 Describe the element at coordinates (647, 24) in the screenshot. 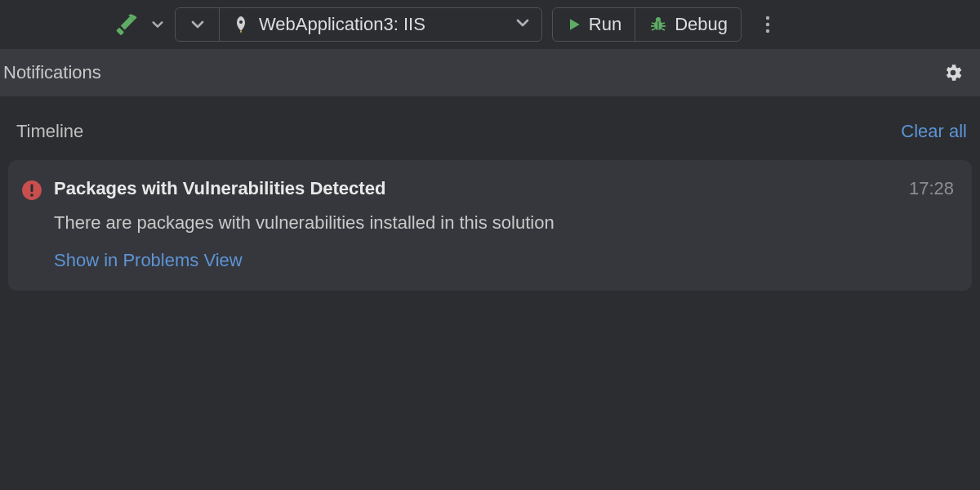

I see `run-debug-group: Run Debug` at that location.